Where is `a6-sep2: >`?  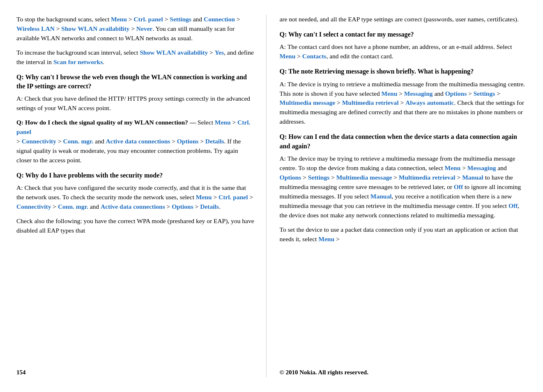 a6-sep2: > is located at coordinates (305, 178).